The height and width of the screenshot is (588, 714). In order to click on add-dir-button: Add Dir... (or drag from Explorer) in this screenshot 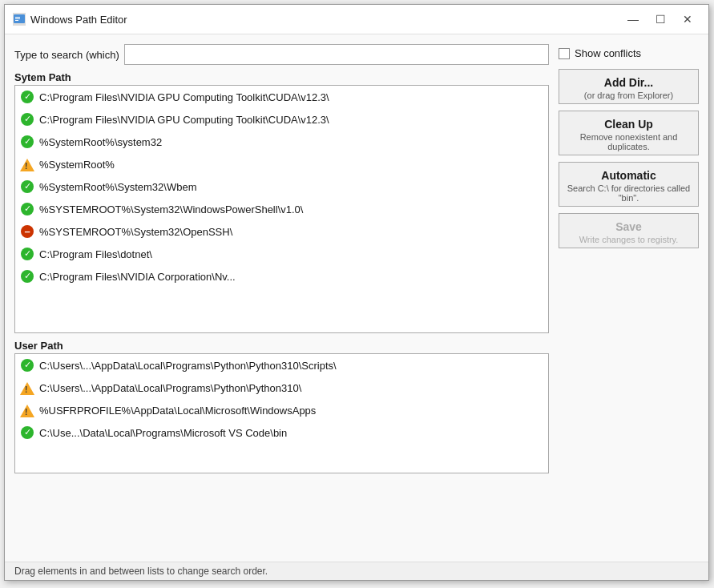, I will do `click(628, 87)`.